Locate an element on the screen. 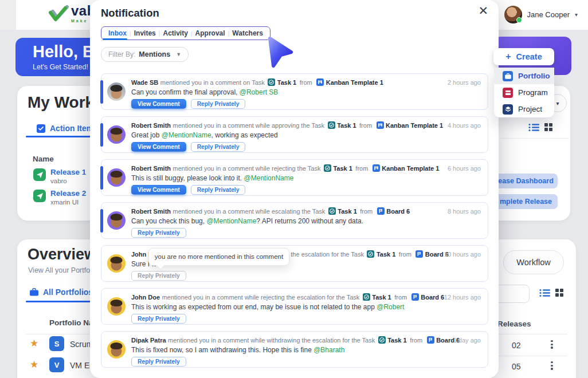 This screenshot has width=588, height=378. menu-item-project: Project is located at coordinates (524, 109).